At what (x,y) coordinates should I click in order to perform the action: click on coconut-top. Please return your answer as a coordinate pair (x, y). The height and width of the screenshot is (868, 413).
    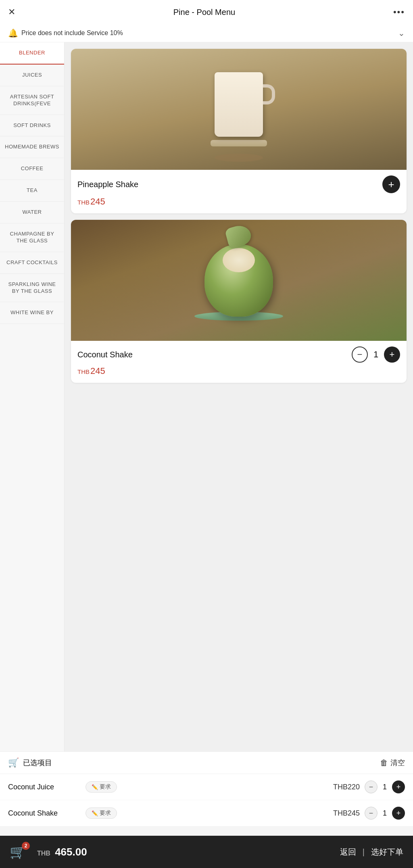
    Looking at the image, I should click on (239, 236).